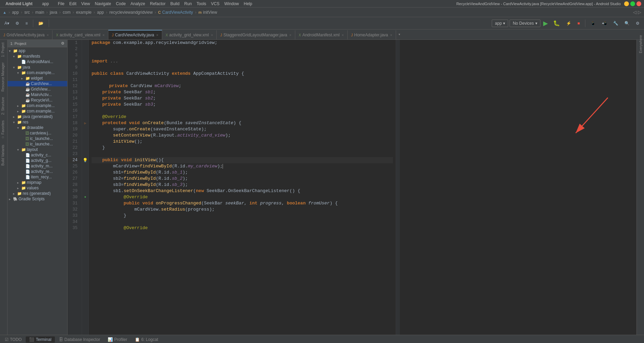  I want to click on favorites-label: ☆ Favorites, so click(3, 130).